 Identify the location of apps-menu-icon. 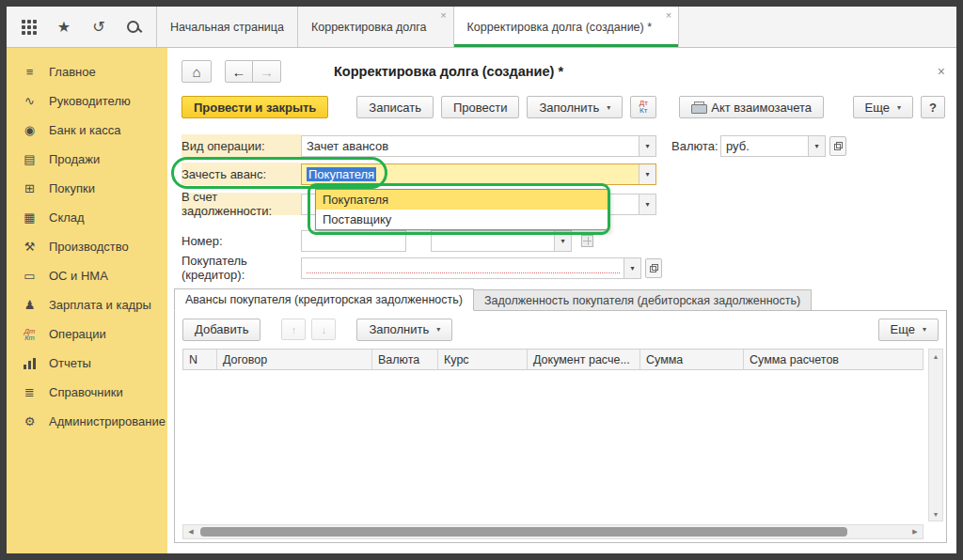
(29, 27).